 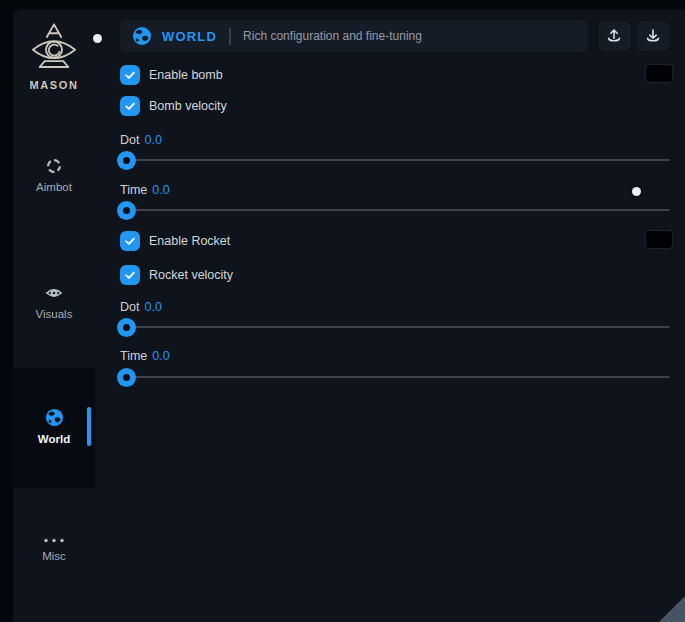 What do you see at coordinates (395, 160) in the screenshot?
I see `bomb-dot-slider` at bounding box center [395, 160].